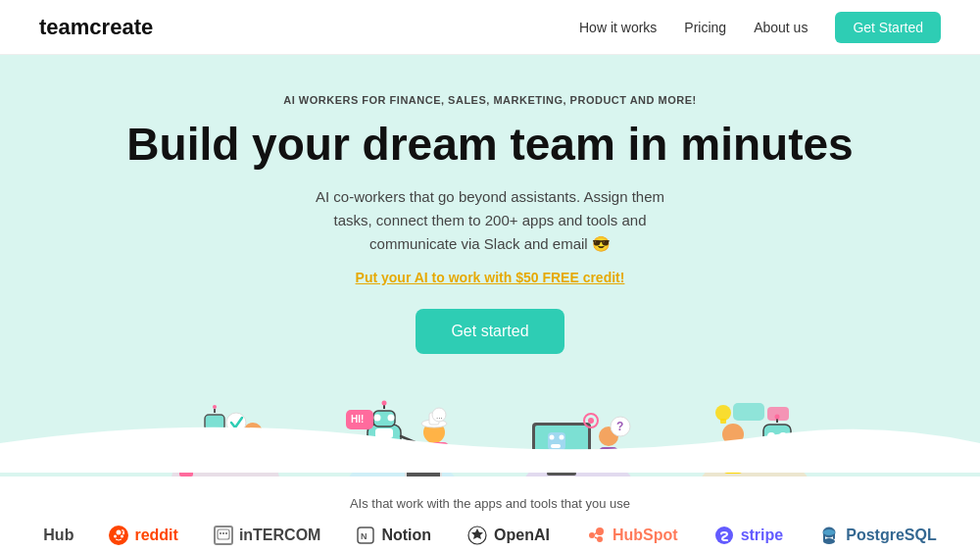 The width and height of the screenshot is (980, 552). Describe the element at coordinates (829, 535) in the screenshot. I see `postgres-icon` at that location.